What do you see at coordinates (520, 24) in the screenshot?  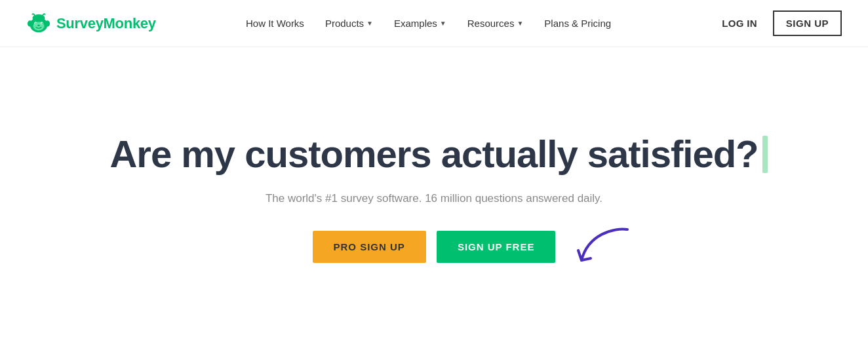 I see `resources-dropdown-icon: ▼` at bounding box center [520, 24].